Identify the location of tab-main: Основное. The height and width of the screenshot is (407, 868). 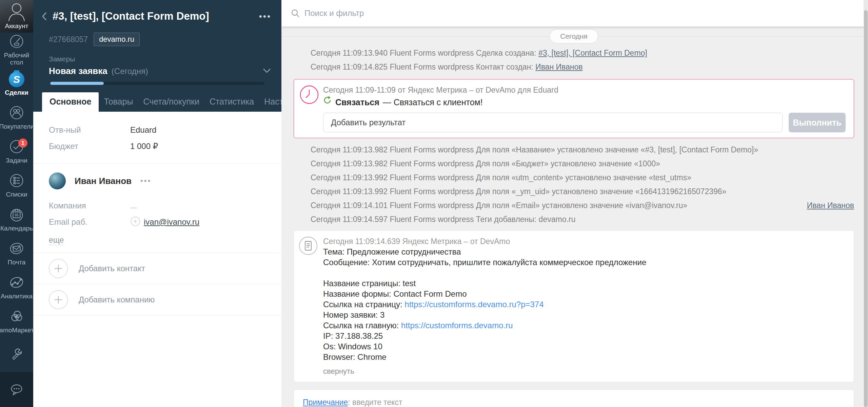
(71, 102).